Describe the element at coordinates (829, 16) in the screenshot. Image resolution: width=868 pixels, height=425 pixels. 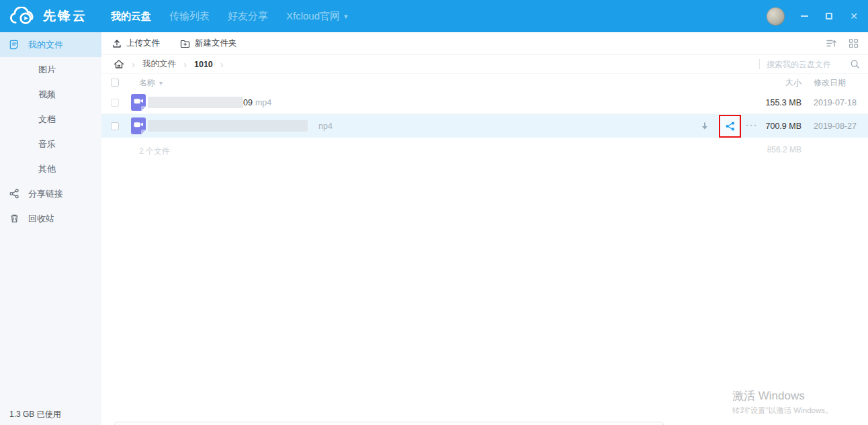
I see `maximize-icon` at that location.